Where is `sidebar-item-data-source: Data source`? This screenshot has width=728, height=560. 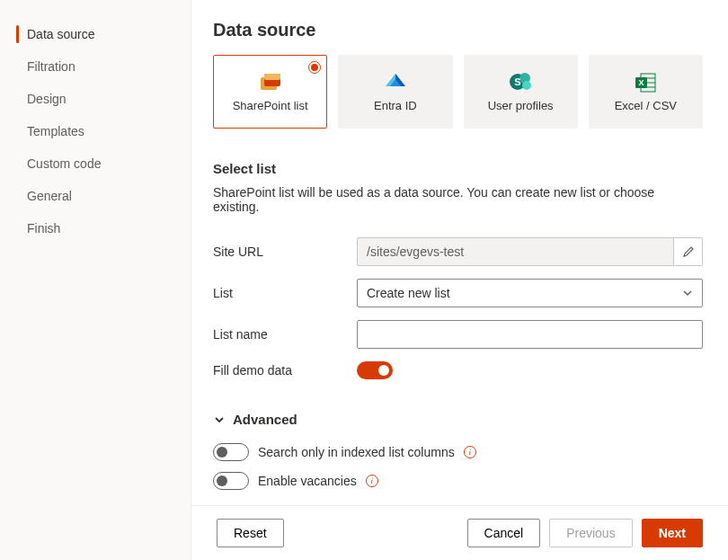
sidebar-item-data-source: Data source is located at coordinates (95, 34).